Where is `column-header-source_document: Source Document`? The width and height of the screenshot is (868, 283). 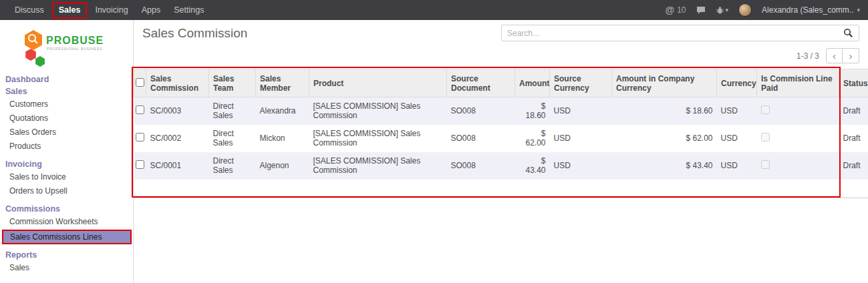
column-header-source_document: Source Document is located at coordinates (481, 83).